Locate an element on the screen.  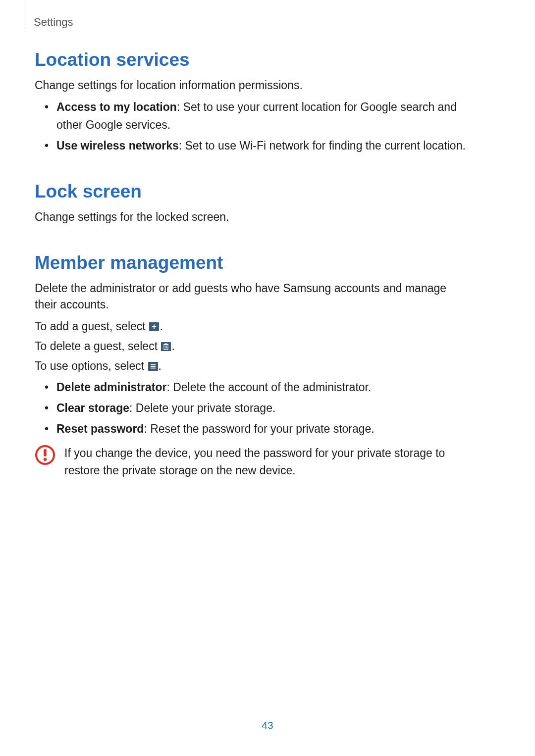
list-item-label: Delete administrator is located at coordinates (111, 387).